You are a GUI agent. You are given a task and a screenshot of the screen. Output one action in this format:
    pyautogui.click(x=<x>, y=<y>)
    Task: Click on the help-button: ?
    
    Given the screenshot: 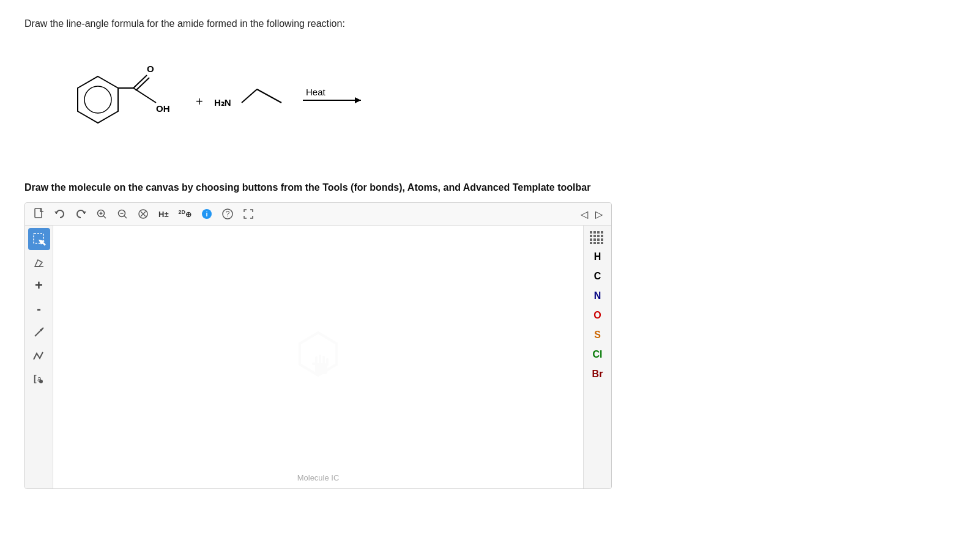 What is the action you would take?
    pyautogui.click(x=228, y=214)
    